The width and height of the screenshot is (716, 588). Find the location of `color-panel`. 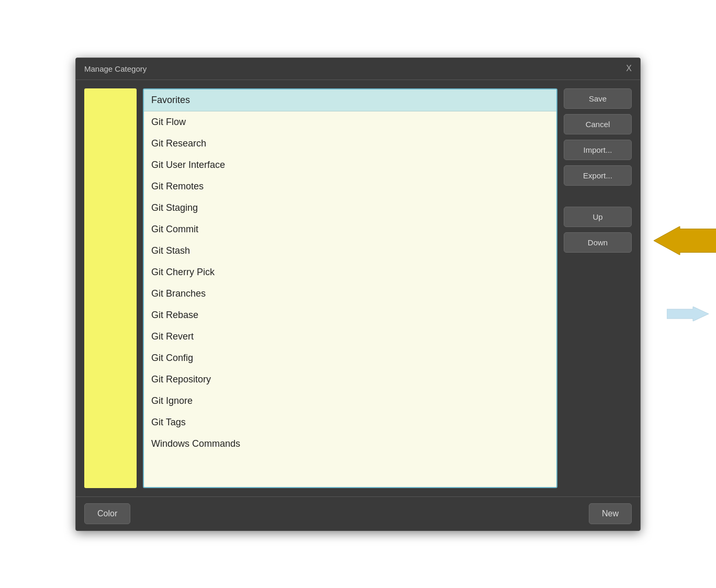

color-panel is located at coordinates (110, 288).